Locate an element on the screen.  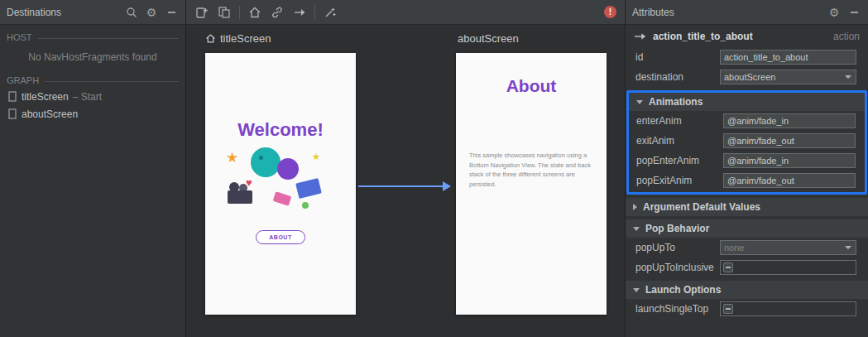
title-illustration: ★ ★ ♥ is located at coordinates (281, 182).